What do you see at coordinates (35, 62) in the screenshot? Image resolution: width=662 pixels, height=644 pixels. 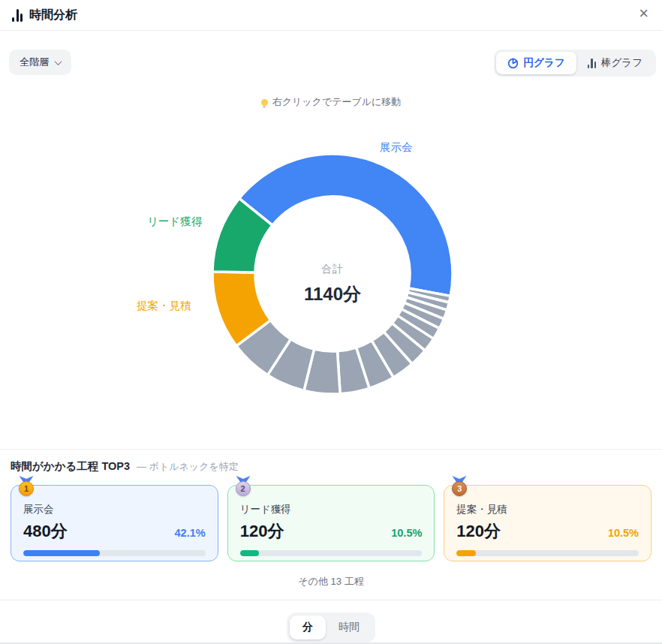 I see `level-filter-label: 全階層` at bounding box center [35, 62].